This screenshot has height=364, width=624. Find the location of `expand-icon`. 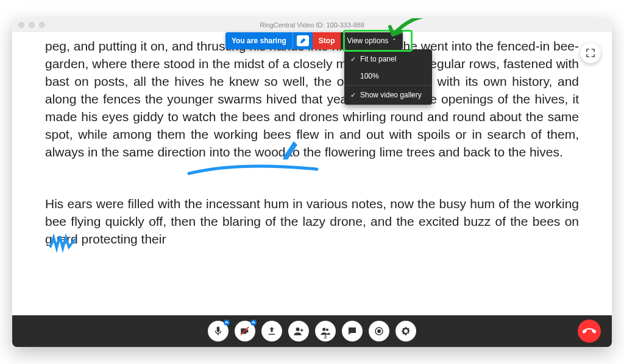

expand-icon is located at coordinates (590, 53).